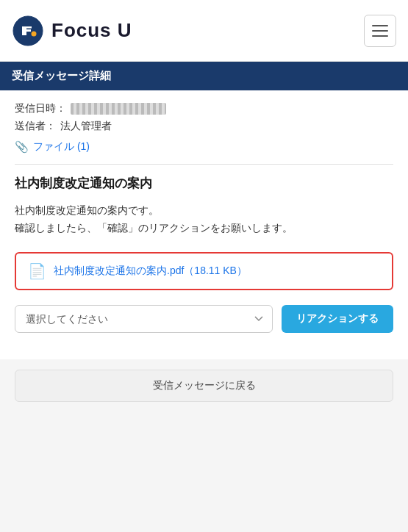 The width and height of the screenshot is (408, 532). What do you see at coordinates (204, 271) in the screenshot?
I see `attachment-box: 📄 社内制度改定通知の案内.pdf（18.11 KB）` at bounding box center [204, 271].